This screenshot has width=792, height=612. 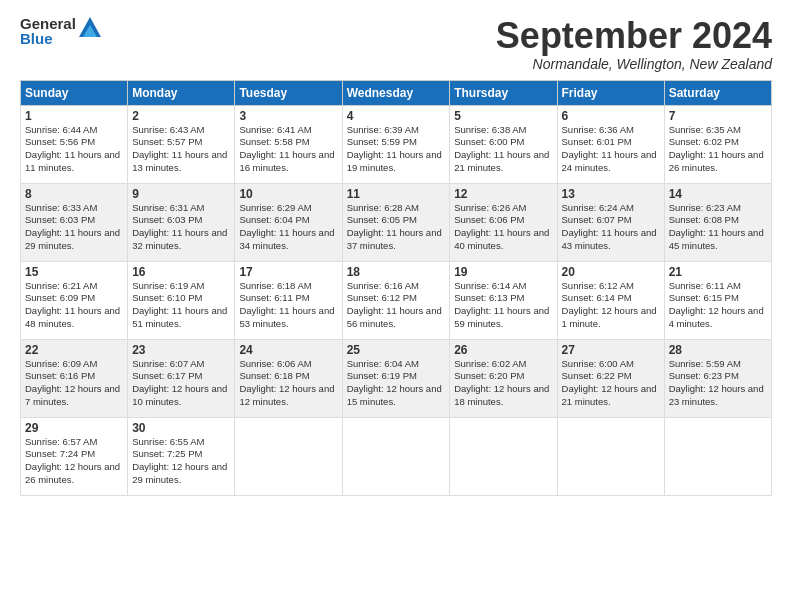 I want to click on day-info: Sunrise: 6:35 AM Sunset: 6:02 PM Dayligh…, so click(x=718, y=150).